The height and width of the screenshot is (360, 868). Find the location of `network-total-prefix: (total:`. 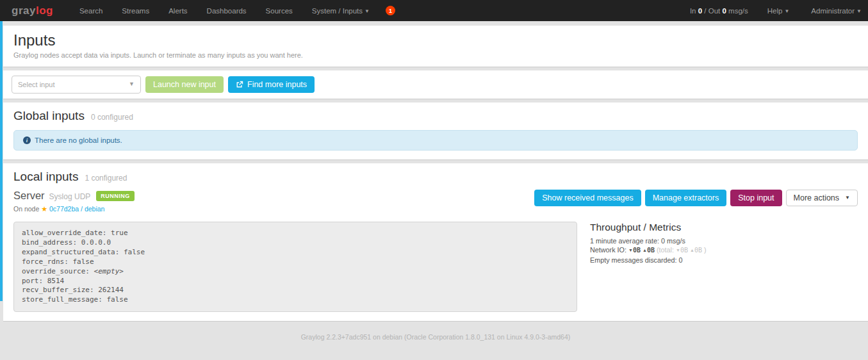

network-total-prefix: (total: is located at coordinates (665, 250).